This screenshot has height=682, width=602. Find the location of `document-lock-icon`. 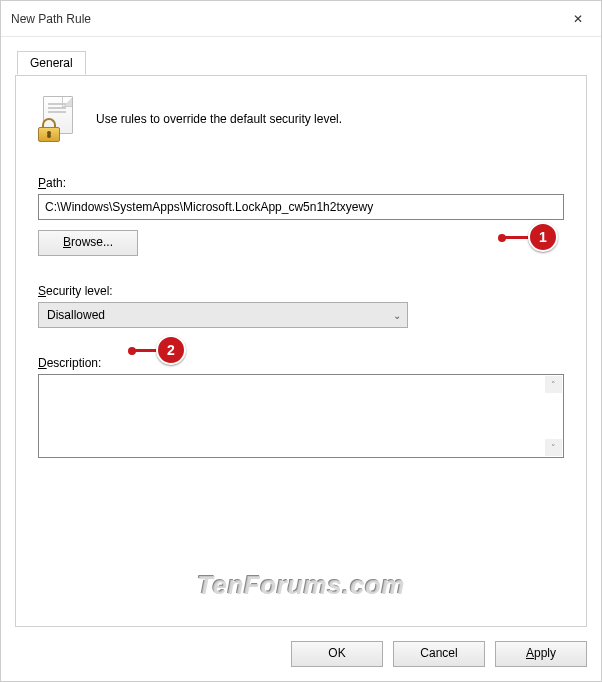

document-lock-icon is located at coordinates (58, 119).